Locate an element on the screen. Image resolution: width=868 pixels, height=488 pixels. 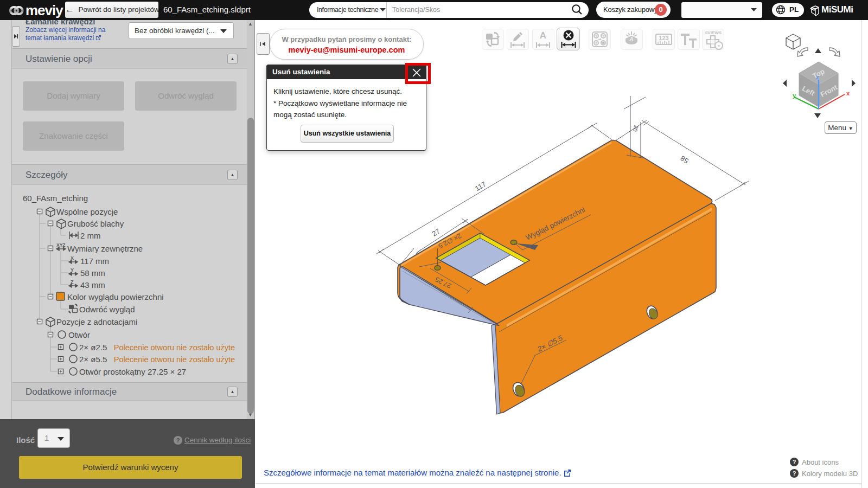
svg-text: XYZ is located at coordinates (61, 245).